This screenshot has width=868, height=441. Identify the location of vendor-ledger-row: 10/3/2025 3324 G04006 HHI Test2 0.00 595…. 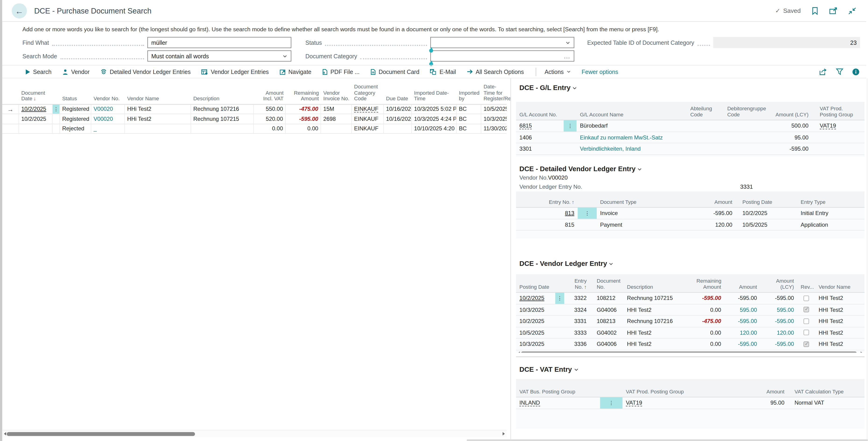
(690, 310).